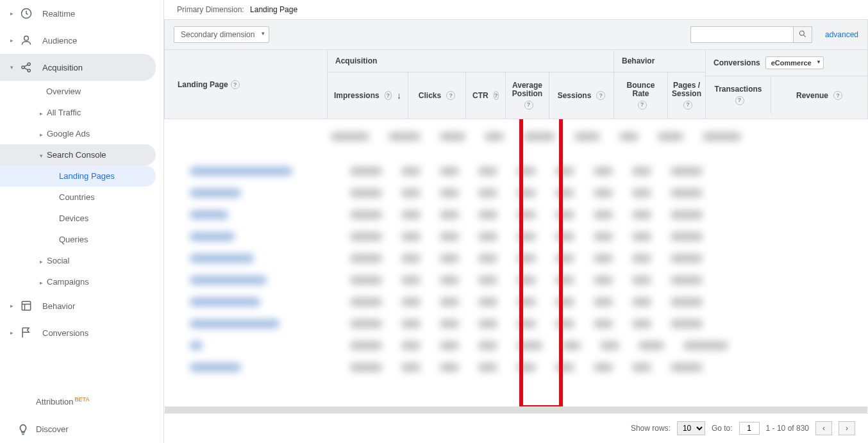 Image resolution: width=868 pixels, height=443 pixels. Describe the element at coordinates (516, 85) in the screenshot. I see `table-header: Landing Page? Acquisition Impressions?↓ …` at that location.